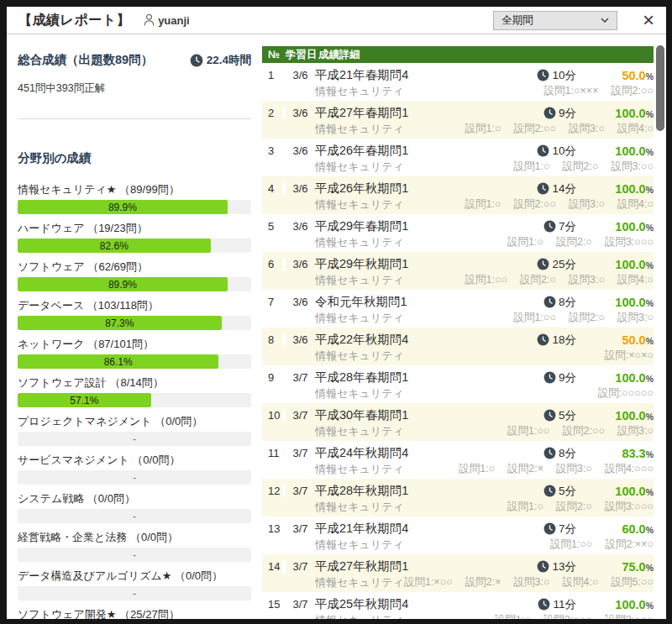 The image size is (672, 624). What do you see at coordinates (274, 188) in the screenshot?
I see `row-number: 4` at bounding box center [274, 188].